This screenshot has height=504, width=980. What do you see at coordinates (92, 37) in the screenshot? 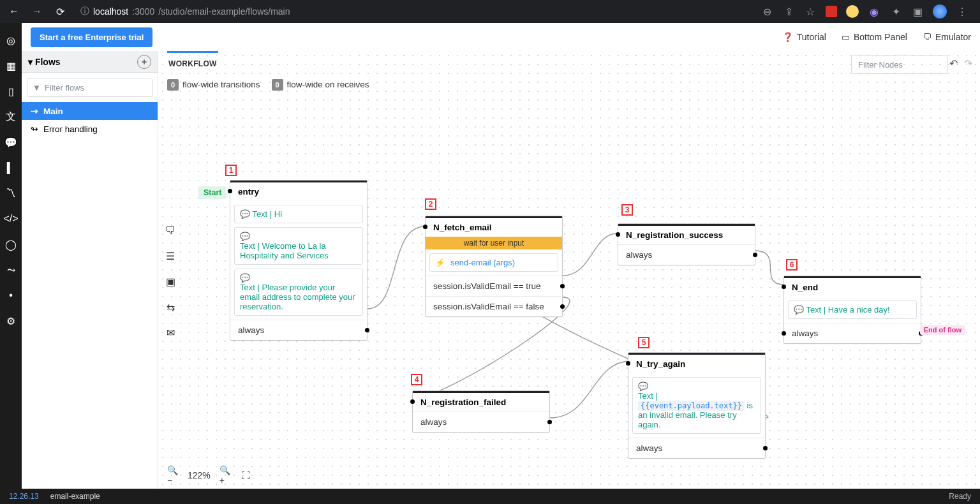
I see `trial-button: Start a free Enterprise trial` at bounding box center [92, 37].